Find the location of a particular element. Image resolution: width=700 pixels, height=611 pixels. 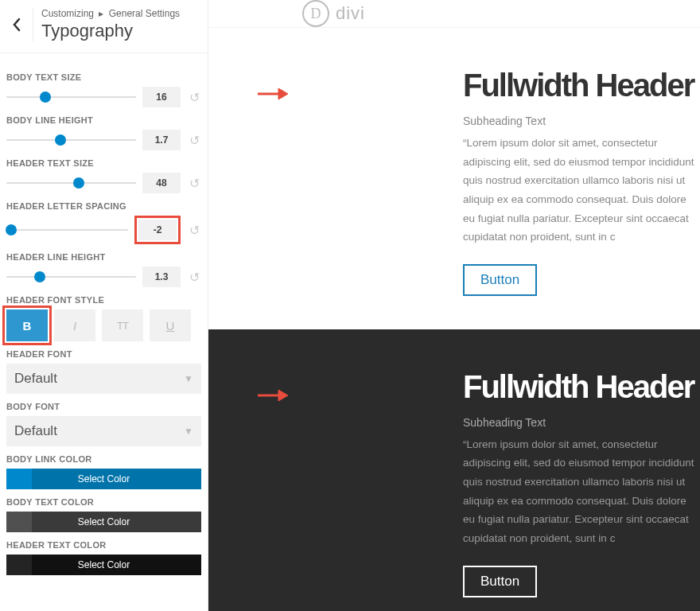

header-font-label: HEADER FONT is located at coordinates (103, 354).